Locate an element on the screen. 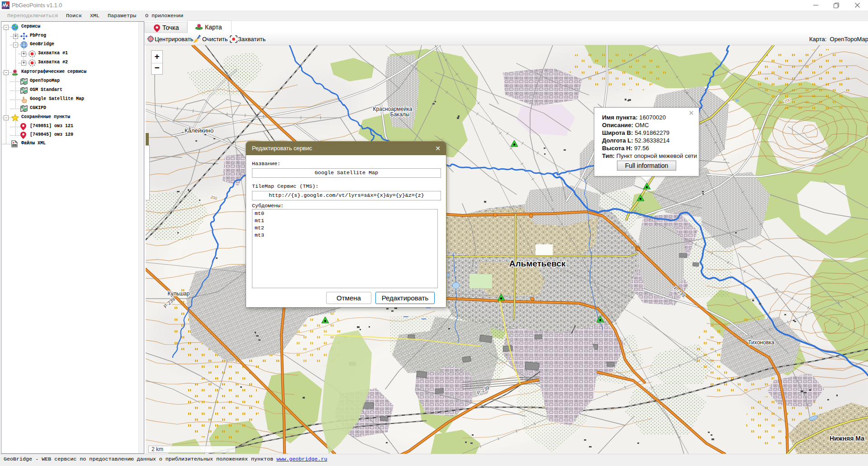  svg-text: Тихоновка is located at coordinates (761, 342).